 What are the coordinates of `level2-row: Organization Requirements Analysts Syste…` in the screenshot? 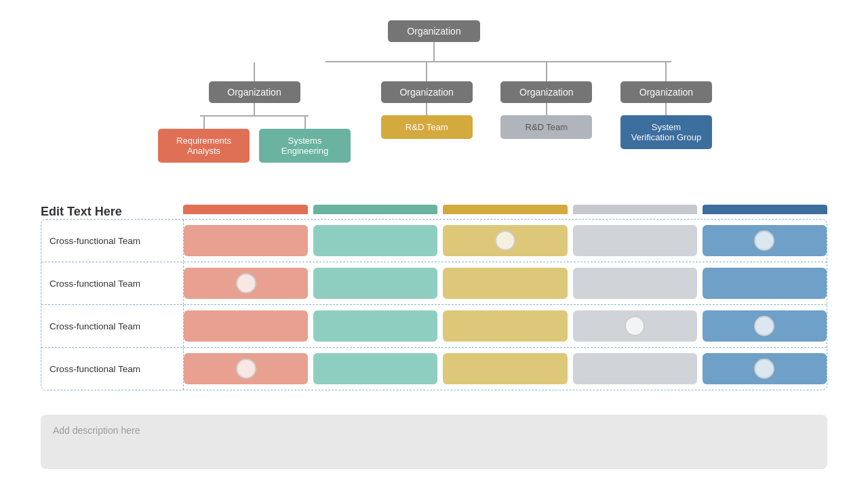 It's located at (434, 113).